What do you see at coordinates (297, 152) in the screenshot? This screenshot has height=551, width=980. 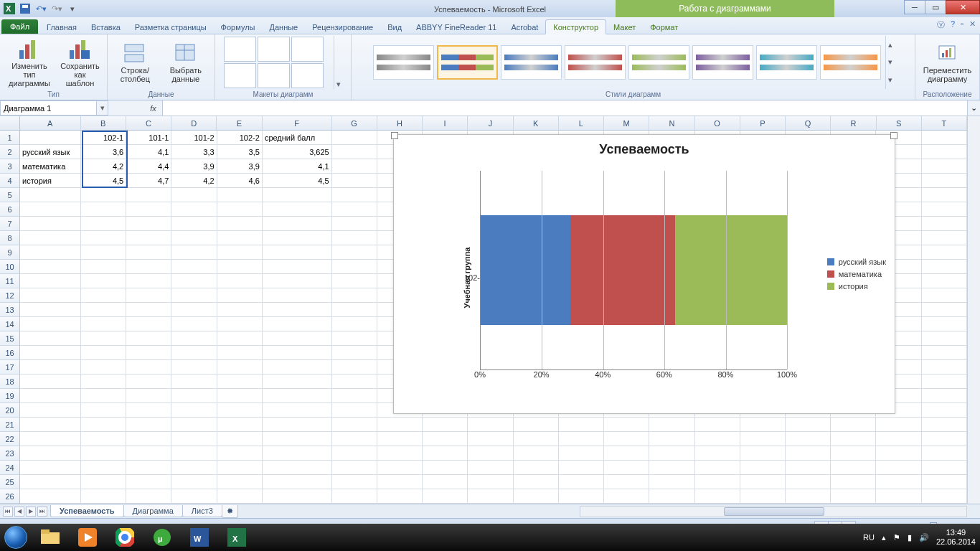 I see `cell: 3,625` at bounding box center [297, 152].